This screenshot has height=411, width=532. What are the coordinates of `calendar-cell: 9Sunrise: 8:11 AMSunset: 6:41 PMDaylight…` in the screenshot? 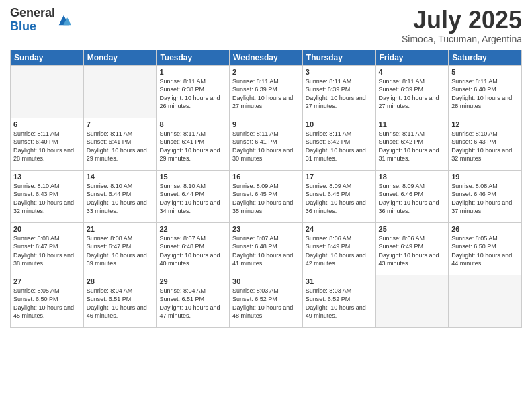 It's located at (266, 144).